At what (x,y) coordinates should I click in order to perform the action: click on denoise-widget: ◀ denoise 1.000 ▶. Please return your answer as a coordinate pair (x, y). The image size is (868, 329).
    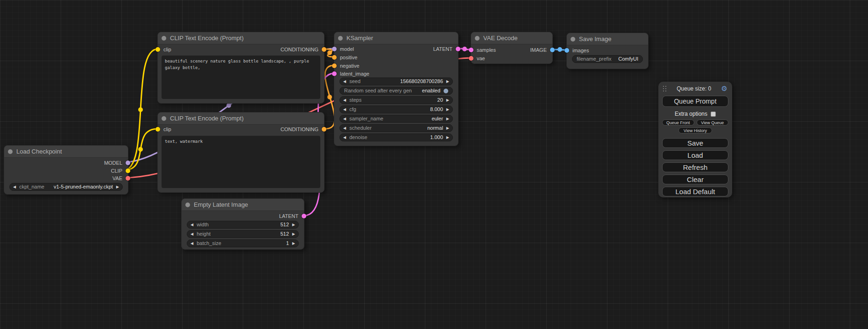
    Looking at the image, I should click on (396, 137).